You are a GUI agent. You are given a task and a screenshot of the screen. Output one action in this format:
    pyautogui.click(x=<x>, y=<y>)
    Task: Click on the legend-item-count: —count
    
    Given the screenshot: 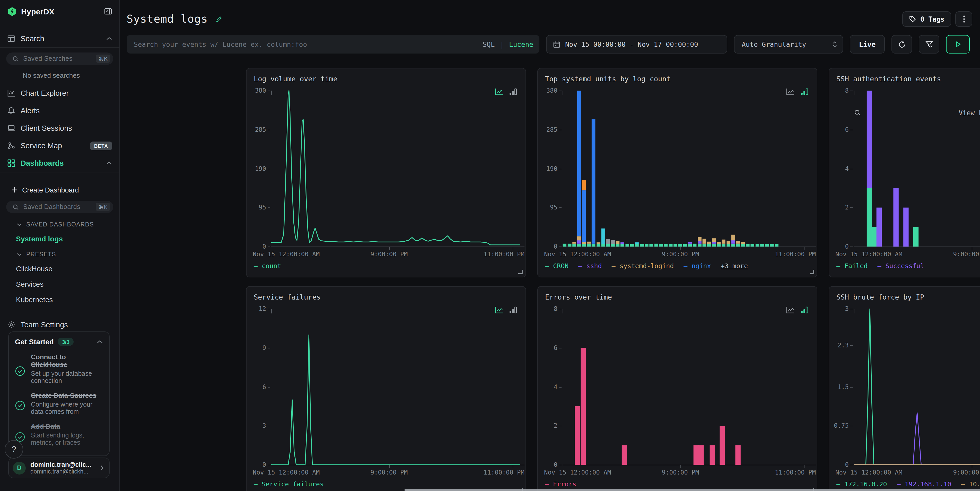 What is the action you would take?
    pyautogui.click(x=267, y=266)
    